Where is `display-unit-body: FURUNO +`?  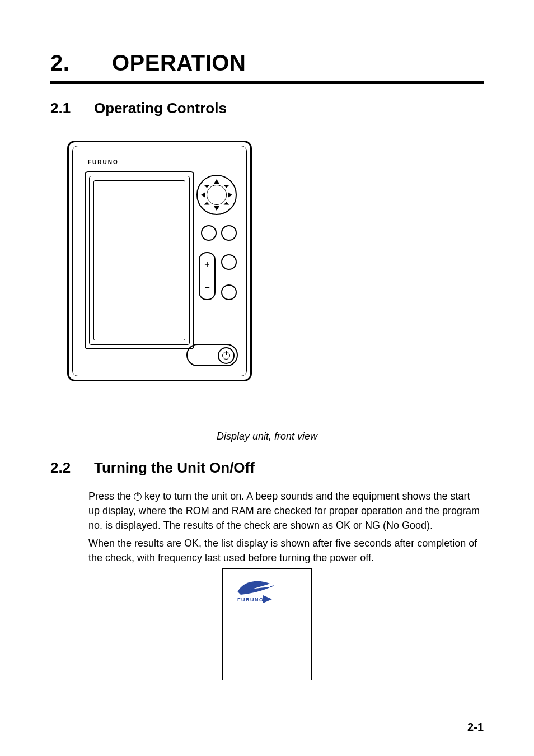
display-unit-body: FURUNO + is located at coordinates (160, 261).